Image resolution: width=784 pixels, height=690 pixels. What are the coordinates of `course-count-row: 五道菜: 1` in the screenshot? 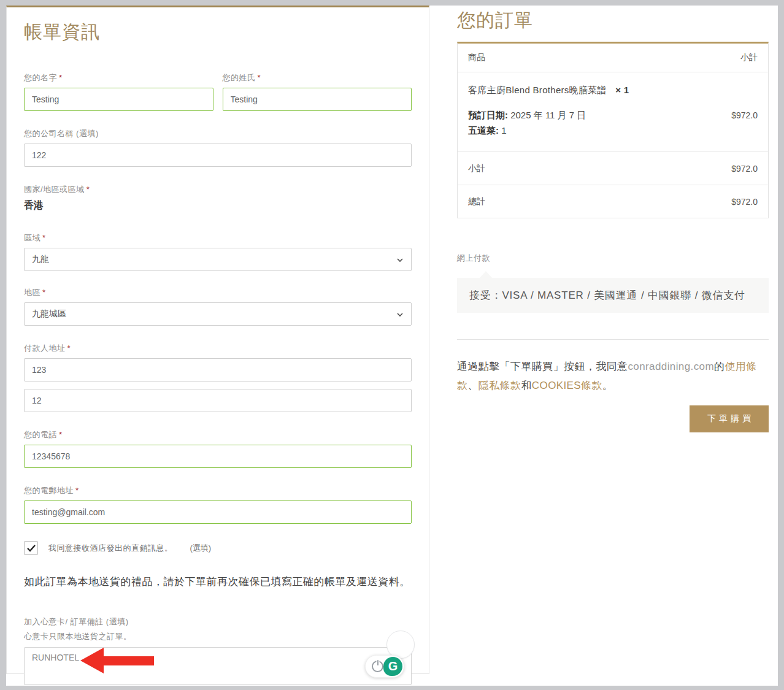 It's located at (613, 130).